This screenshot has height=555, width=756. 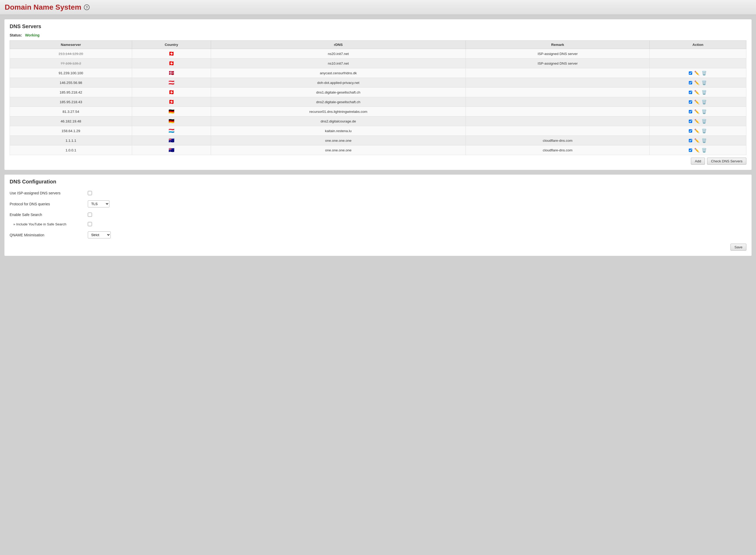 What do you see at coordinates (71, 54) in the screenshot?
I see `nameserver-cell: 213.144.129.20` at bounding box center [71, 54].